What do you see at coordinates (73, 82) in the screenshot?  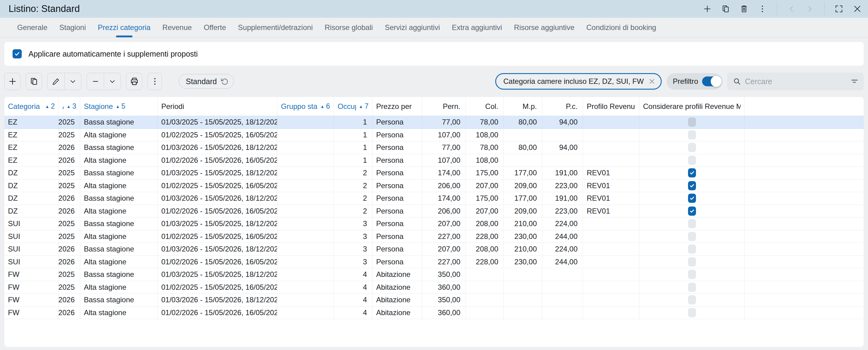 I see `edit-options-chevron-down-icon` at bounding box center [73, 82].